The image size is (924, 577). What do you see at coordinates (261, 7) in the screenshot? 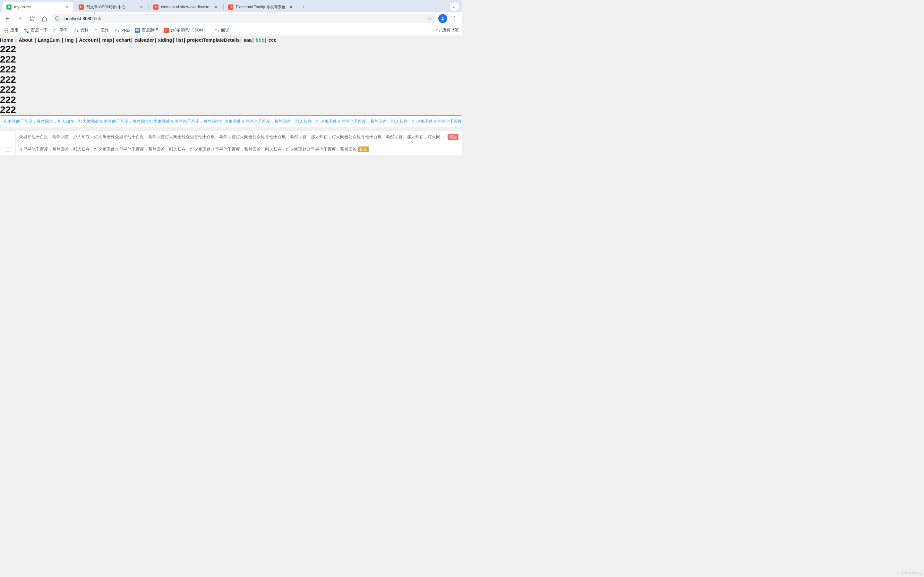
I see `browser-tab: CElementui Tooltip 修改背景色✕` at bounding box center [261, 7].